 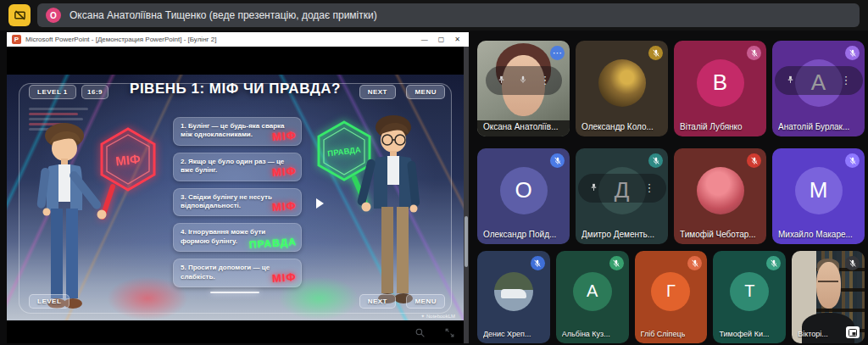 I want to click on person-face, so click(x=829, y=285).